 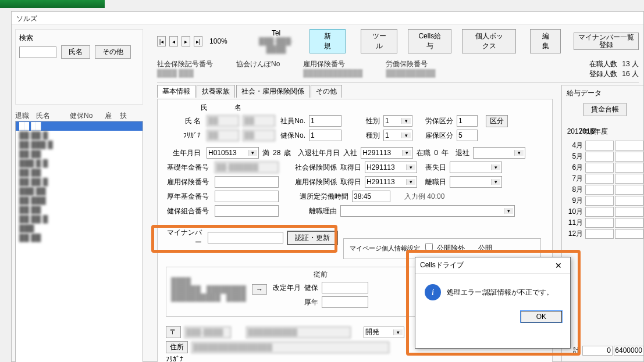 I want to click on kaitei-kenpo-input, so click(x=345, y=288).